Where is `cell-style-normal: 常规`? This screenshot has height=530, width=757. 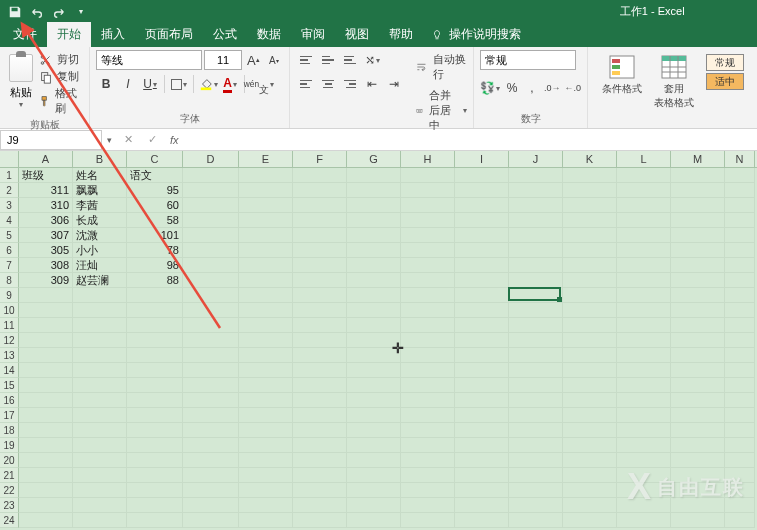 cell-style-normal: 常规 is located at coordinates (725, 62).